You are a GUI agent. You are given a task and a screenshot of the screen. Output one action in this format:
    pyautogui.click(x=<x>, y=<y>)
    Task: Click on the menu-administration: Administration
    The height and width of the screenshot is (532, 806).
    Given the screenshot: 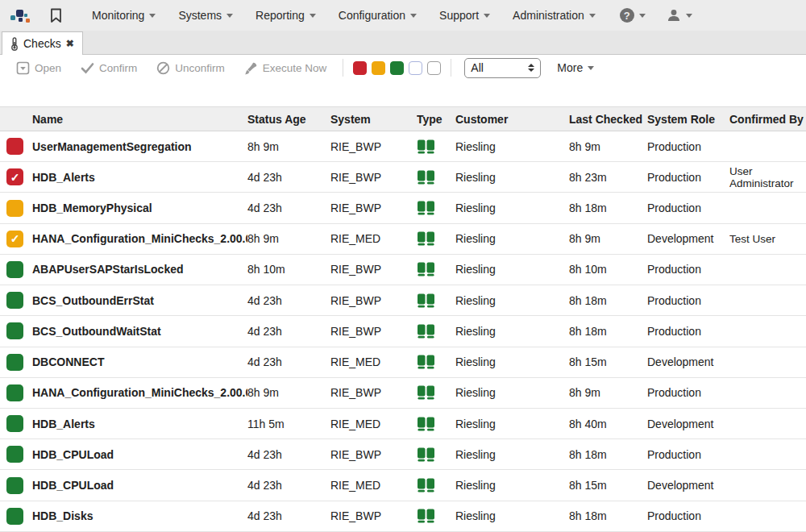 What is the action you would take?
    pyautogui.click(x=555, y=15)
    